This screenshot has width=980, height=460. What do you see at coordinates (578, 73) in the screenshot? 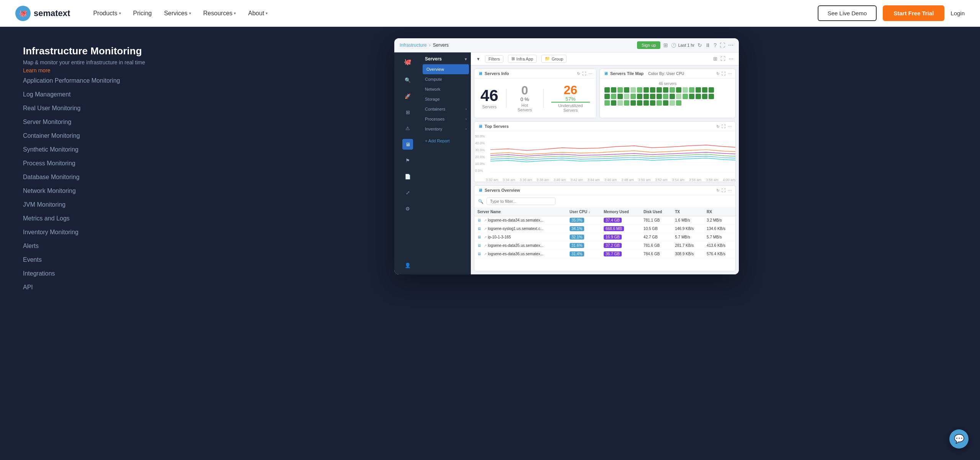
I see `refresh-small-icon: ↻` at bounding box center [578, 73].